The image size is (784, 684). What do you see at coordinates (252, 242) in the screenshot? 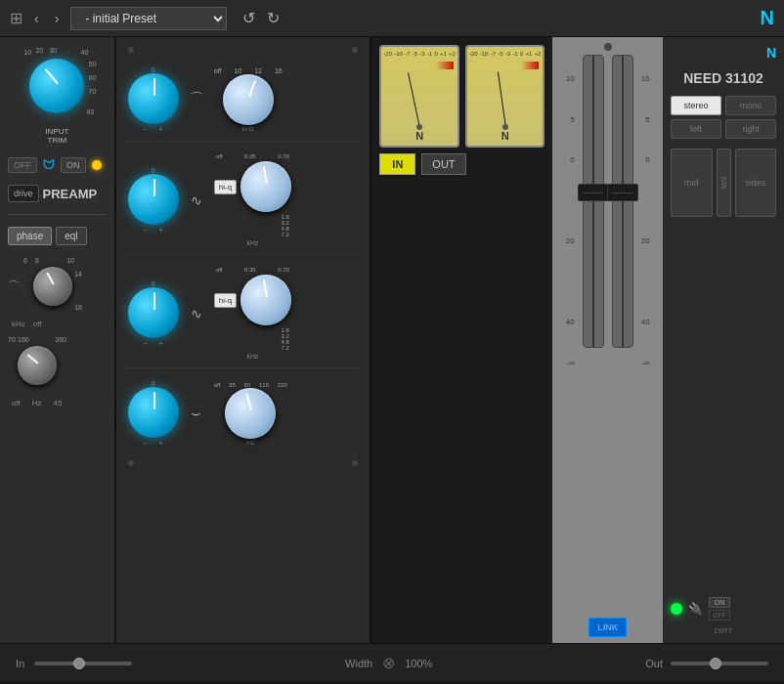
I see `band2-khz: kHz` at bounding box center [252, 242].